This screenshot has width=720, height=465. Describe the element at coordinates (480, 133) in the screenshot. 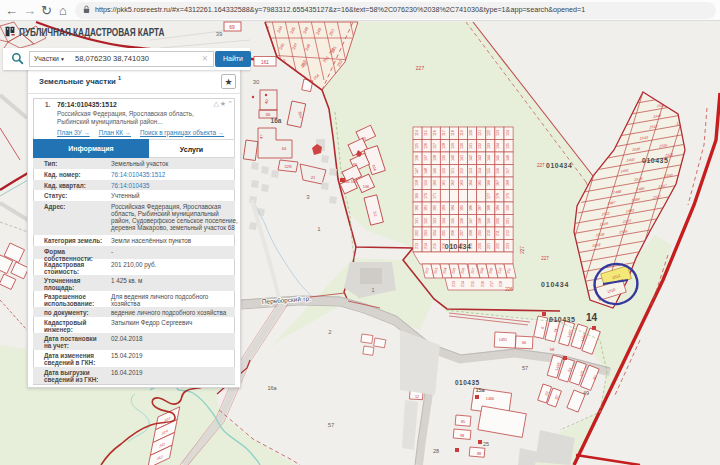

I see `svg-text: 121` at that location.